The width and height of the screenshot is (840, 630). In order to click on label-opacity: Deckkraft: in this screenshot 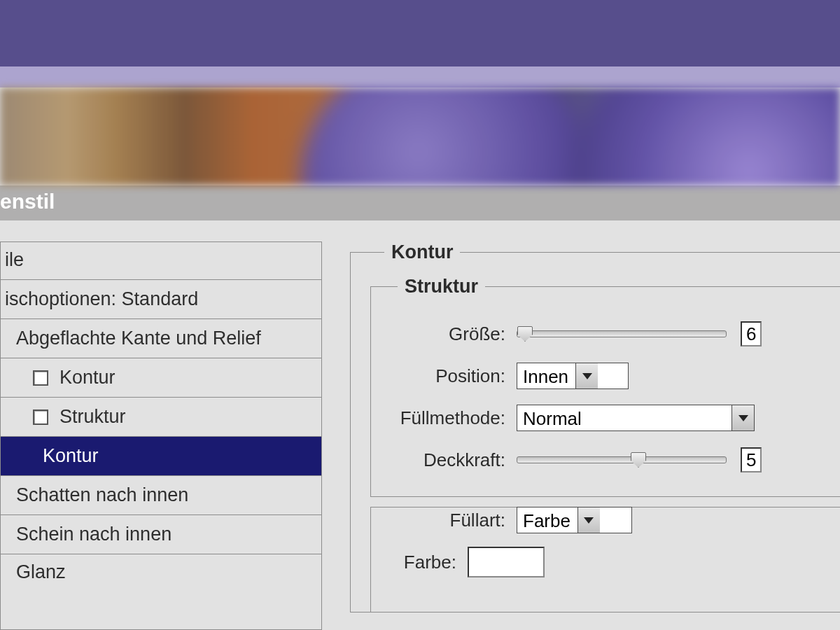, I will do `click(450, 461)`.